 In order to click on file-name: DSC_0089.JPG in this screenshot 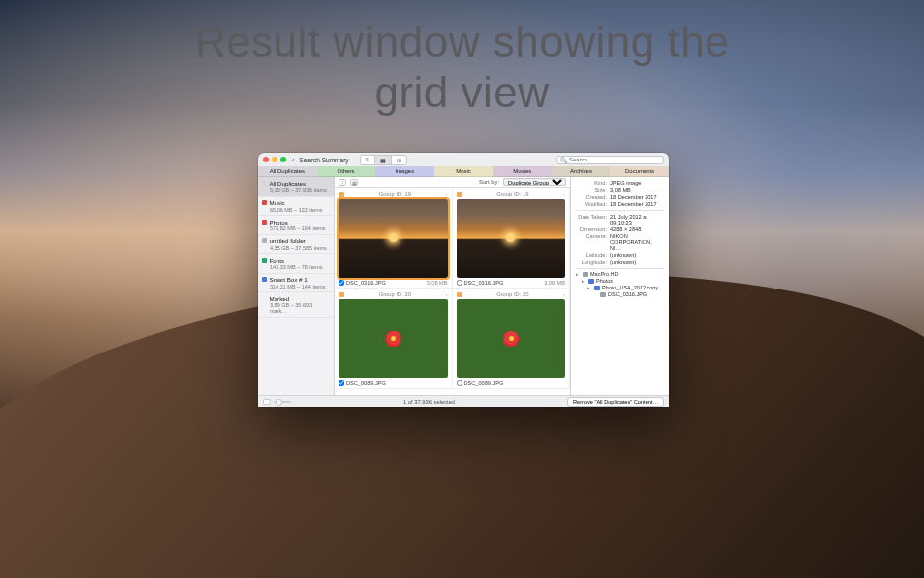, I will do `click(366, 383)`.